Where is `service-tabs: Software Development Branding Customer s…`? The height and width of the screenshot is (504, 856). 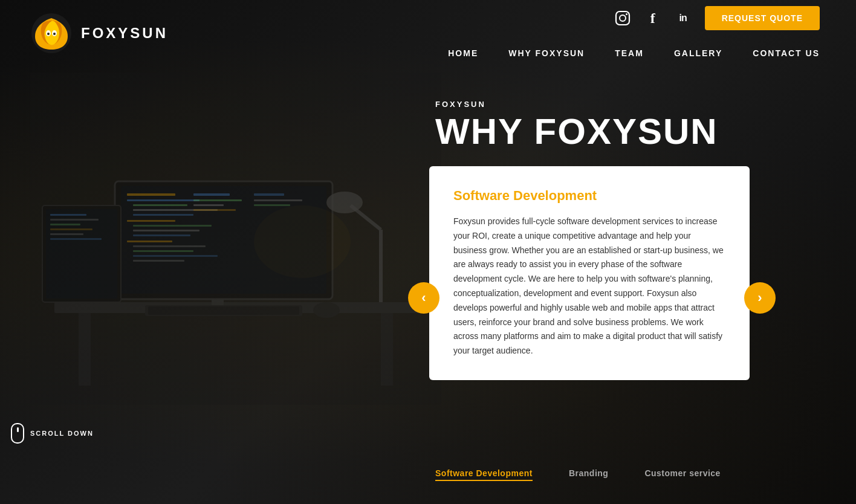
service-tabs: Software Development Branding Customer s… is located at coordinates (578, 475).